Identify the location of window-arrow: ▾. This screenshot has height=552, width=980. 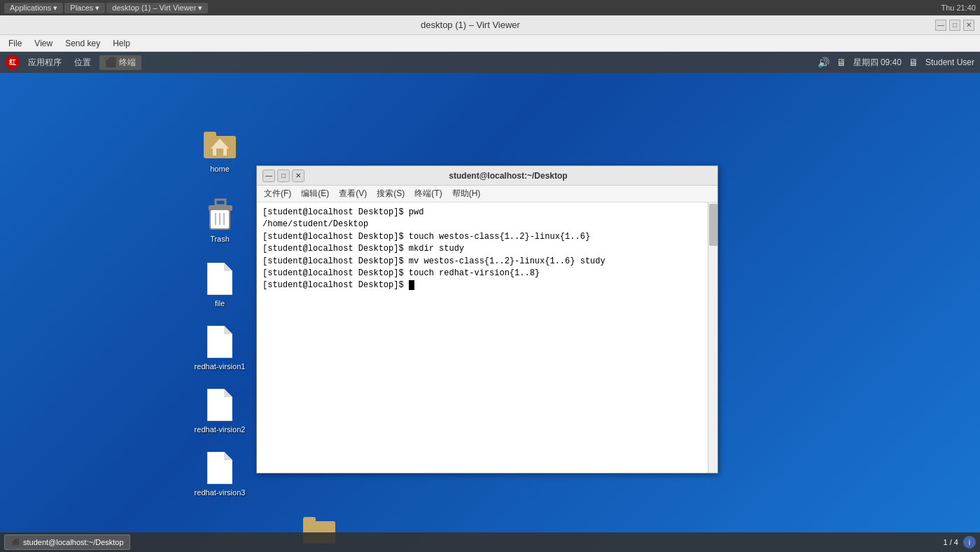
(200, 8).